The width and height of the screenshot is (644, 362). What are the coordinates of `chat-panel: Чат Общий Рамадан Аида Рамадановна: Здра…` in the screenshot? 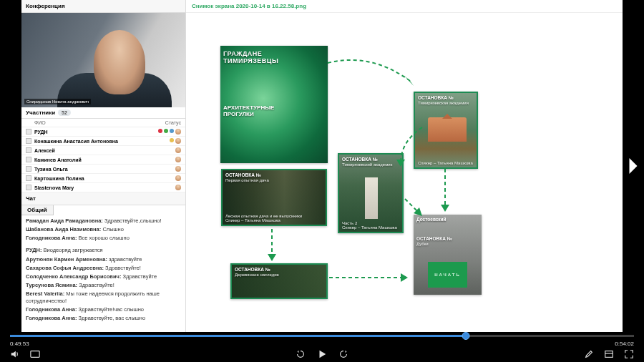 It's located at (103, 262).